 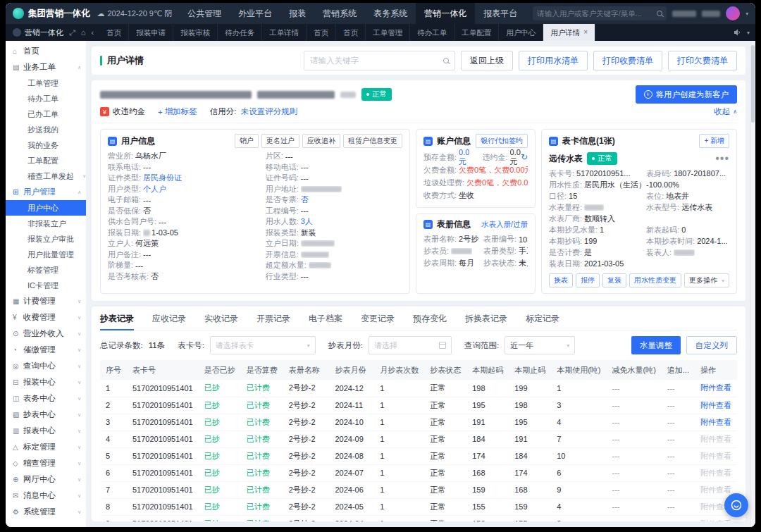 I want to click on header-button-2: 打印收费清单, so click(x=628, y=61).